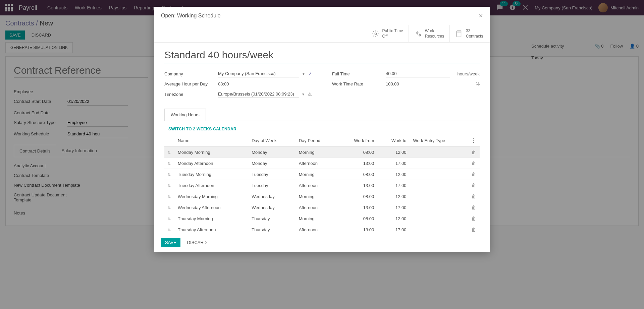  I want to click on col-entry-type: Work Entry Type, so click(439, 141).